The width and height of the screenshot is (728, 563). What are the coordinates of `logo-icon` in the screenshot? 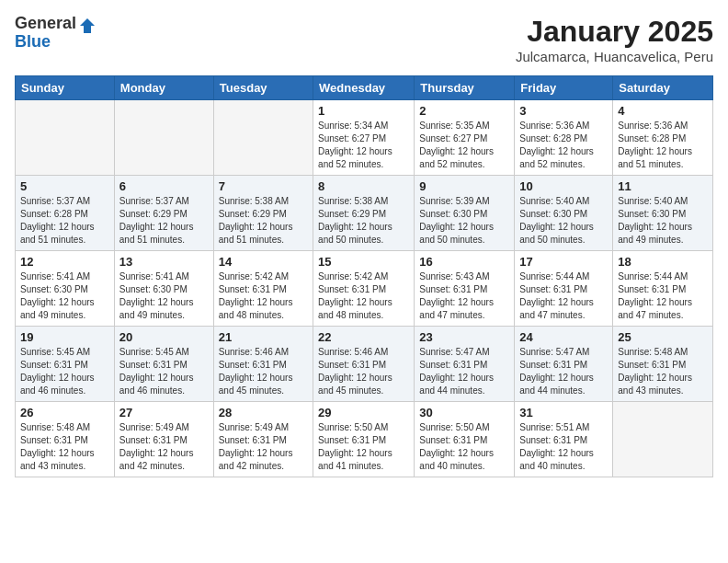 It's located at (87, 26).